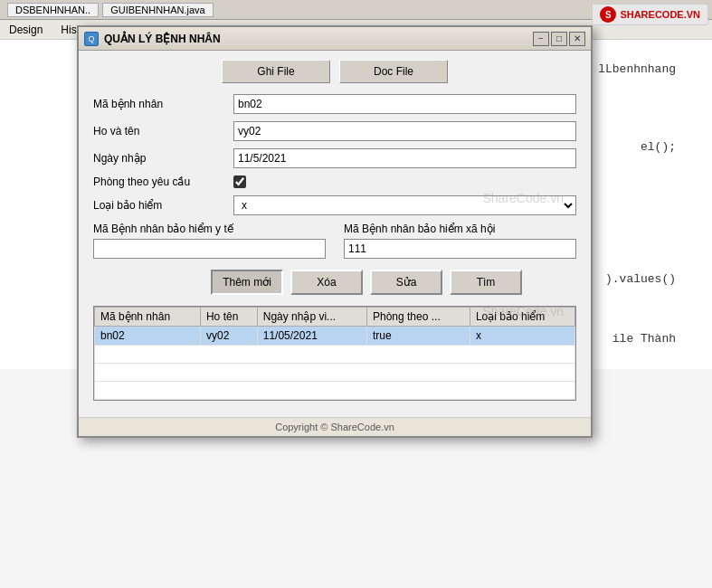 The image size is (712, 588). What do you see at coordinates (660, 14) in the screenshot?
I see `sharecode-text: SHARECODE.VN` at bounding box center [660, 14].